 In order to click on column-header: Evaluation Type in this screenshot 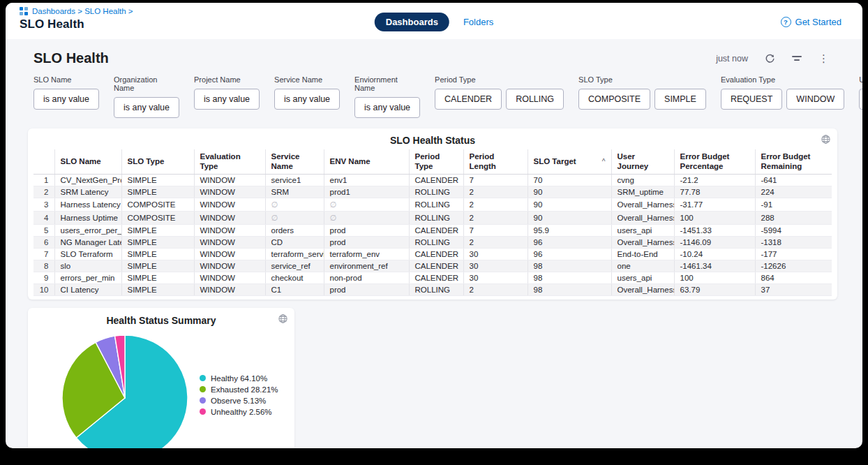, I will do `click(230, 162)`.